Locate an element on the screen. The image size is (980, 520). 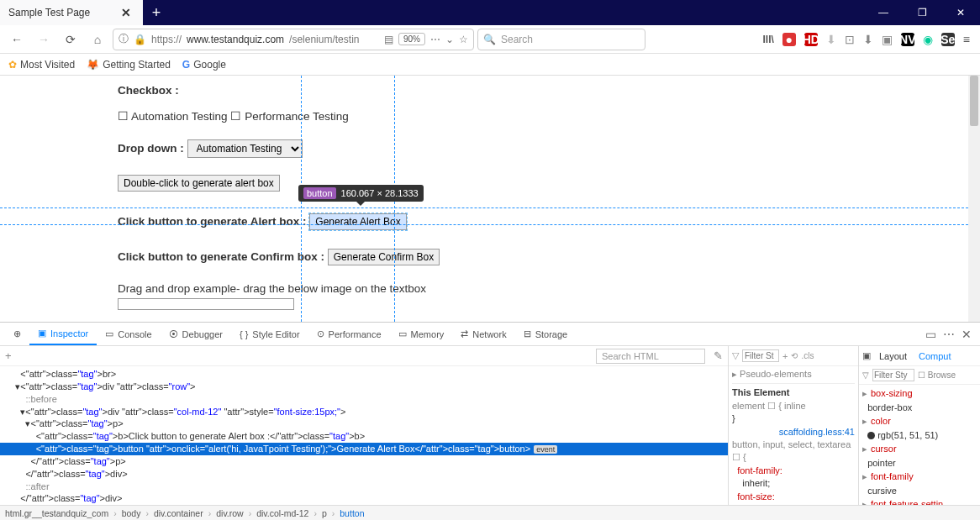
ext-icon-1: ● is located at coordinates (789, 39).